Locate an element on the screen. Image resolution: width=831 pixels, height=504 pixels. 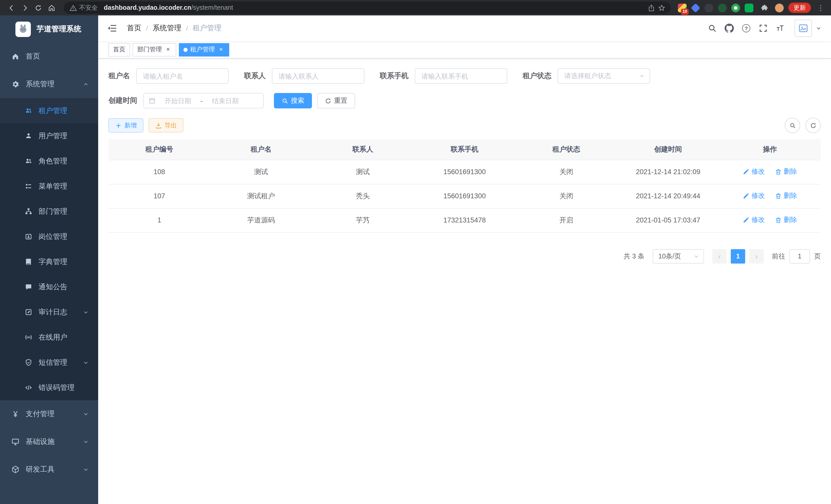
add-button: 新增 is located at coordinates (126, 125).